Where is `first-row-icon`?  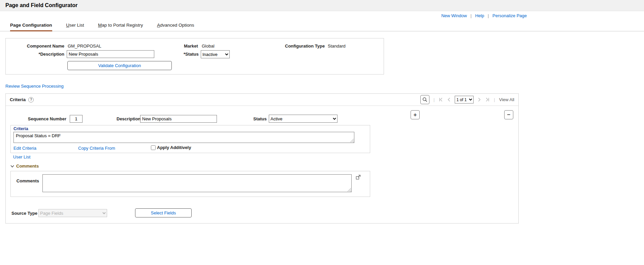 first-row-icon is located at coordinates (441, 100).